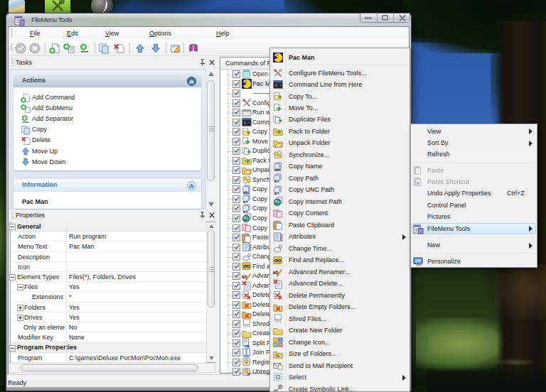  What do you see at coordinates (278, 170) in the screenshot?
I see `svg-text: abc` at bounding box center [278, 170].